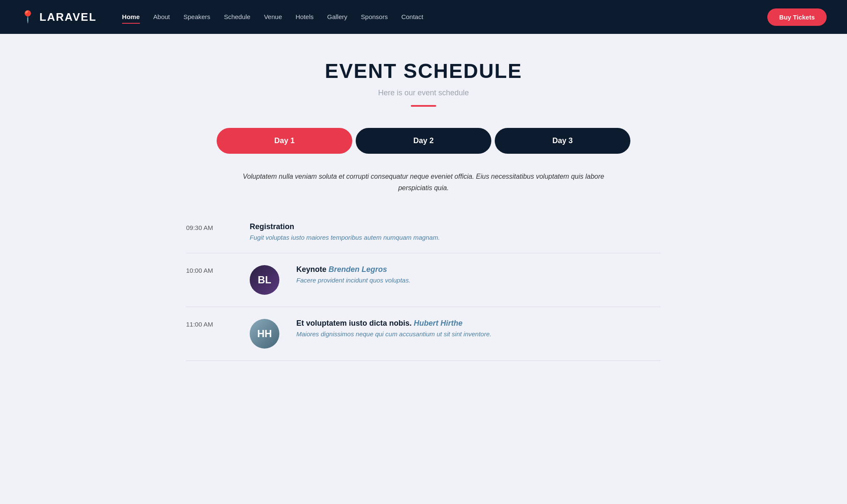 The width and height of the screenshot is (847, 504). Describe the element at coordinates (162, 18) in the screenshot. I see `nav-link-about: About` at that location.